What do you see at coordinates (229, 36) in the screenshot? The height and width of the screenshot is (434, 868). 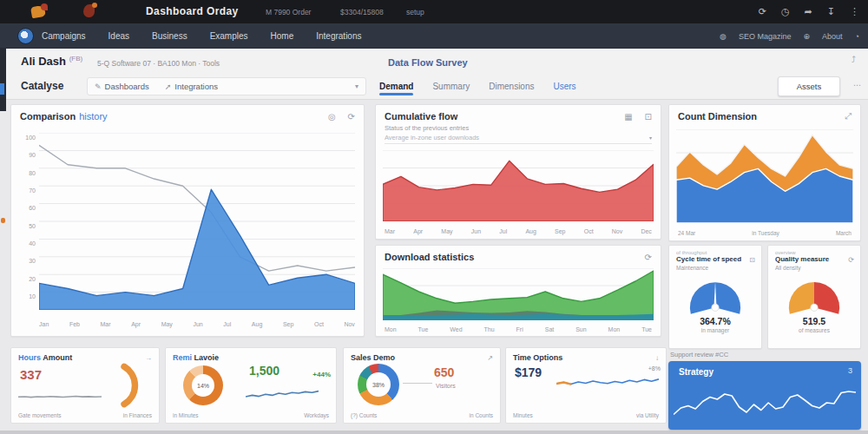 I see `nav-item: Examples` at bounding box center [229, 36].